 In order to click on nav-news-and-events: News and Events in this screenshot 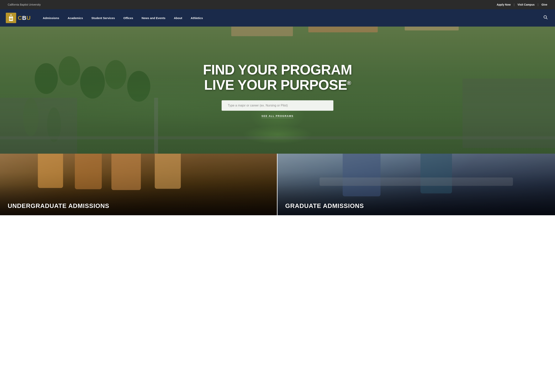, I will do `click(153, 18)`.